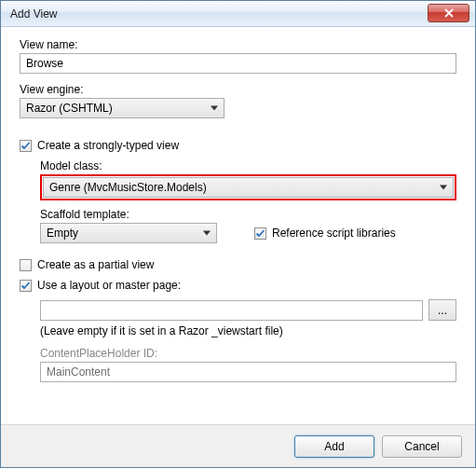 This screenshot has width=476, height=468. What do you see at coordinates (442, 310) in the screenshot?
I see `browse-button: ...` at bounding box center [442, 310].